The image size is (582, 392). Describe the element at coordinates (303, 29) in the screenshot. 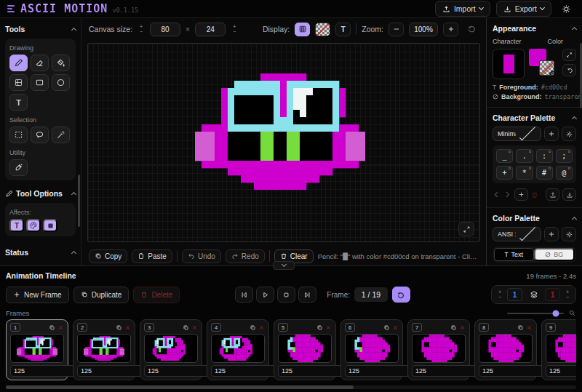

I see `display-grid-toggle` at that location.